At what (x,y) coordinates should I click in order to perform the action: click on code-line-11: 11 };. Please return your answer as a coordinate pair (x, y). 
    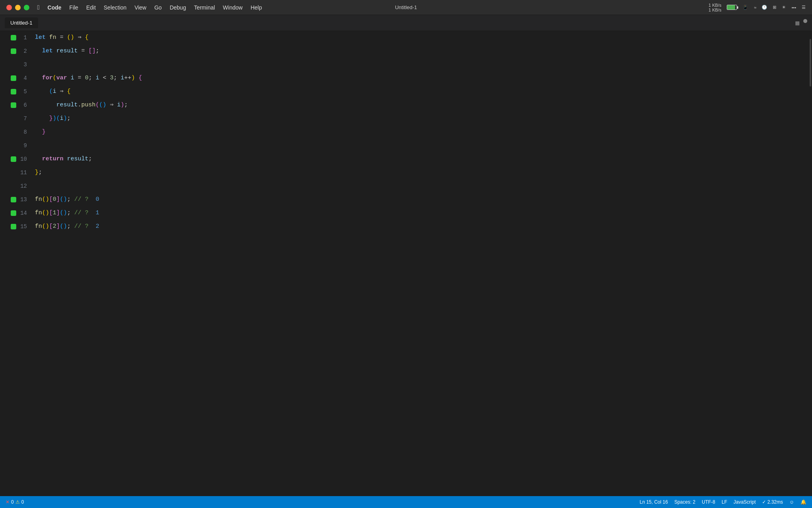
    Looking at the image, I should click on (404, 173).